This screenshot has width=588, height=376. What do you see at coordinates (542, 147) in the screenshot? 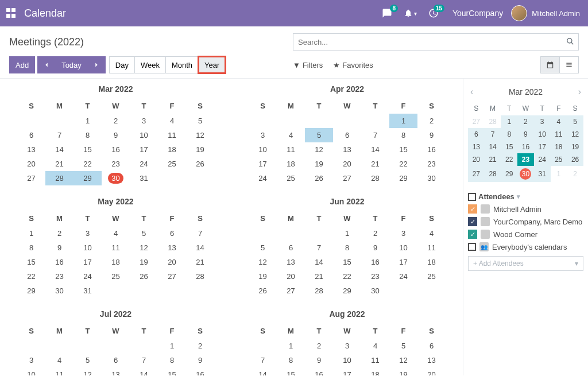
I see `mini-day-cell: 17` at bounding box center [542, 147].